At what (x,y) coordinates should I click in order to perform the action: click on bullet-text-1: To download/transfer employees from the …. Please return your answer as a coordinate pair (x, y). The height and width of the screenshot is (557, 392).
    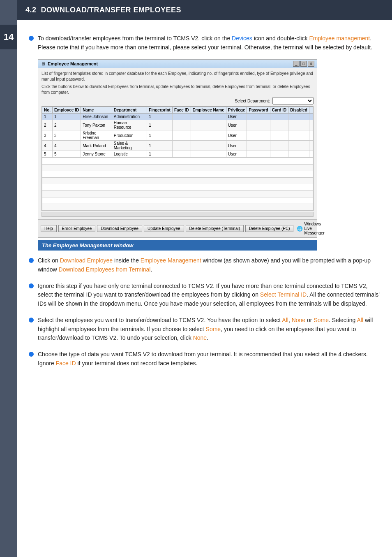
    Looking at the image, I should click on (209, 43).